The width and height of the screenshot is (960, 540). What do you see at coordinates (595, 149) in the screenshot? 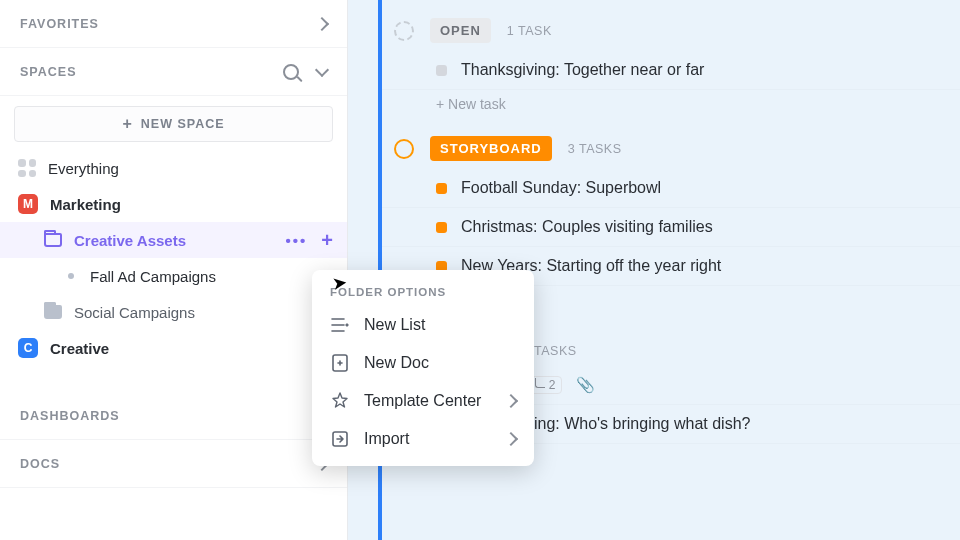
I see `task-count: 3 TASKS` at bounding box center [595, 149].